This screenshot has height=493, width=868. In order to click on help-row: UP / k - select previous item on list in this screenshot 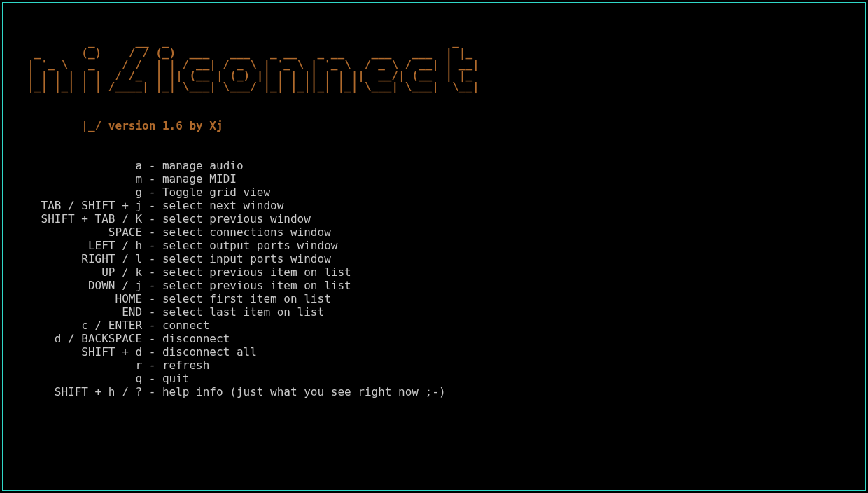, I will do `click(434, 272)`.